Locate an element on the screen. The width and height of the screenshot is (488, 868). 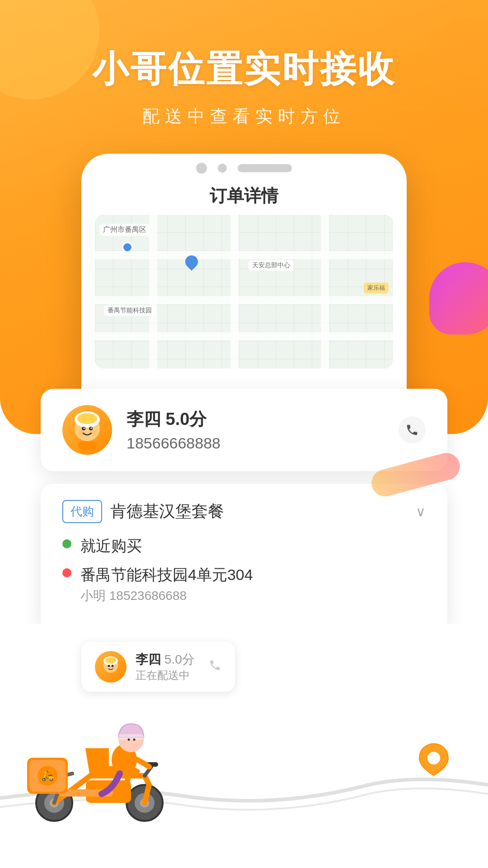
scooter-svg: 🛵 is located at coordinates (104, 762).